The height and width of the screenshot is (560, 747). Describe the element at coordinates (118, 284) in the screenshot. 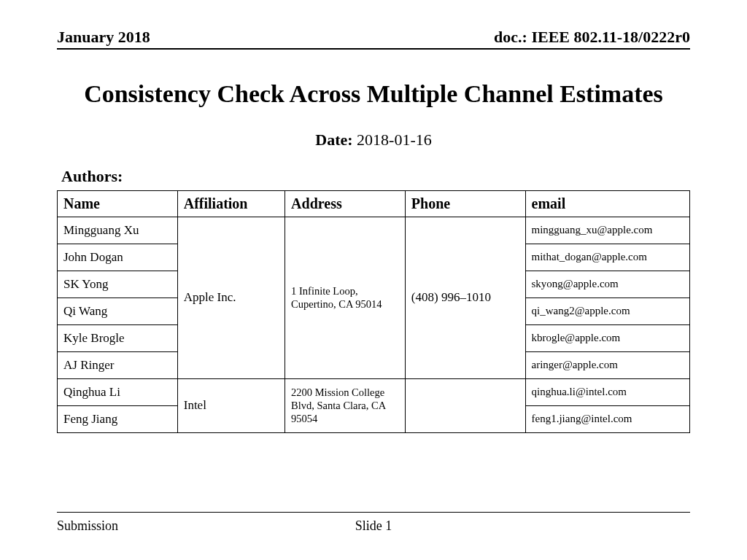

I see `author-name: SK Yong` at that location.